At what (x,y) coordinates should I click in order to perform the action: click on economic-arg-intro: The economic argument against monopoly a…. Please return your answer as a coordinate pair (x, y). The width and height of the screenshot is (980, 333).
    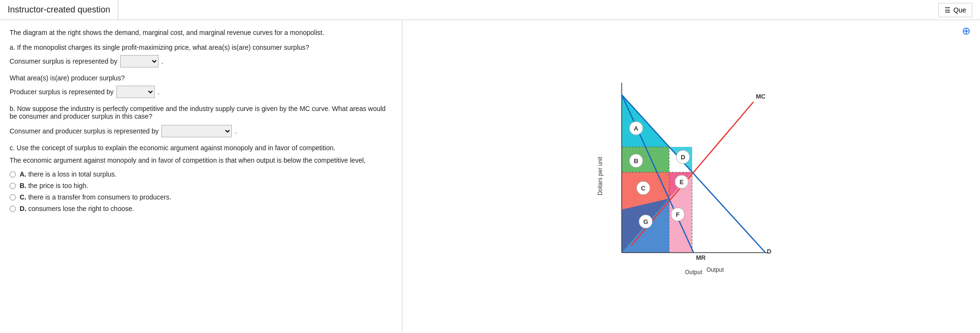
    Looking at the image, I should click on (201, 161).